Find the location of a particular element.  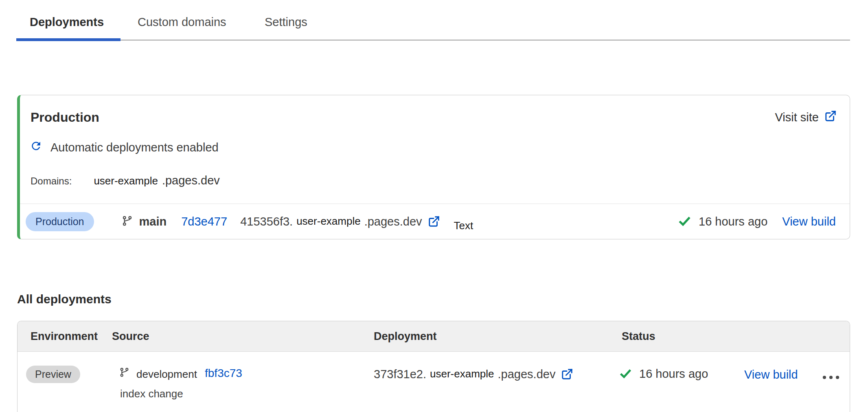

deployment-url-prefix: 415356f3. is located at coordinates (266, 221).